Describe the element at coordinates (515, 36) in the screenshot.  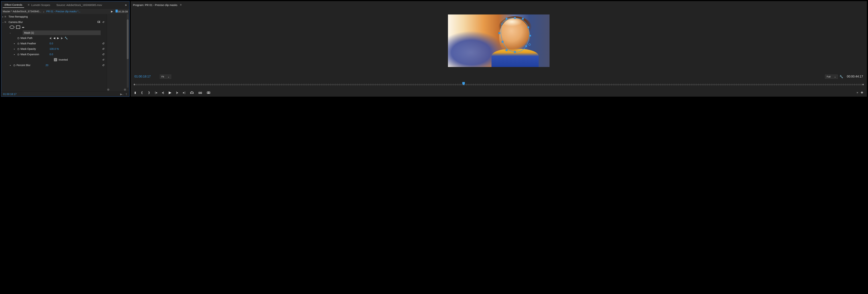
I see `mask-outline` at that location.